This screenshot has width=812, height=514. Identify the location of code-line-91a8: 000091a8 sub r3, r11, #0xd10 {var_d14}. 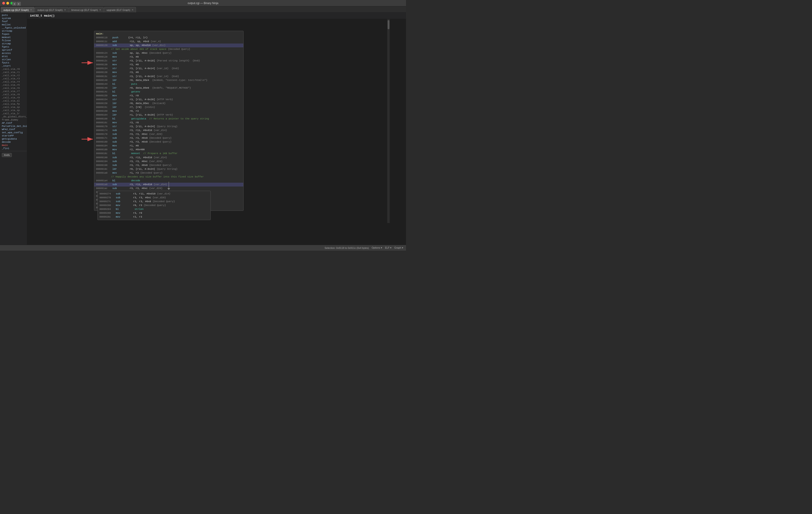
(169, 185).